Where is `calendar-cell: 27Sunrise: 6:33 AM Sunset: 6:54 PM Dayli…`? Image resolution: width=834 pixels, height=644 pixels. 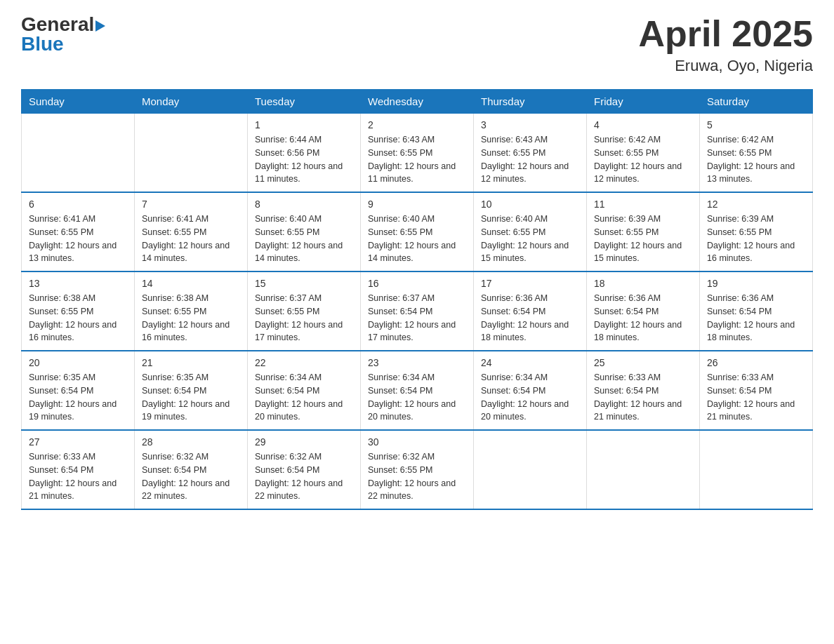 calendar-cell: 27Sunrise: 6:33 AM Sunset: 6:54 PM Dayli… is located at coordinates (79, 470).